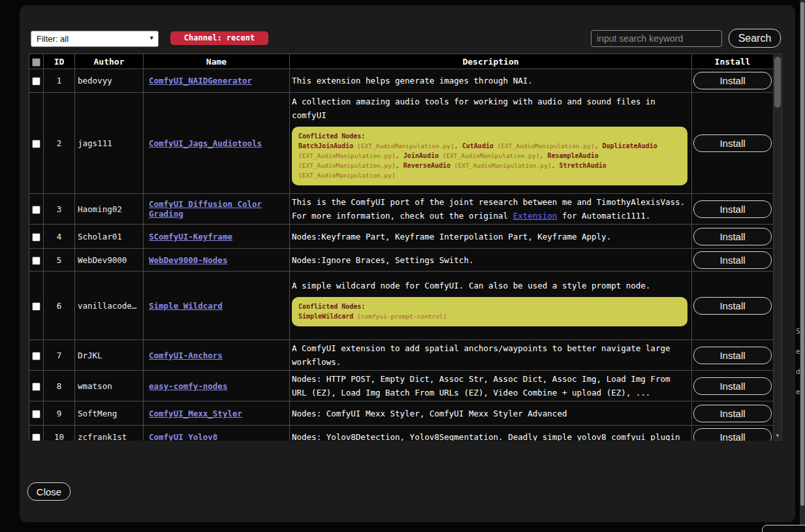 The width and height of the screenshot is (805, 532). I want to click on table-row: 5WebDev9000WebDev9000-NodesNodes:Ignore …, so click(402, 260).